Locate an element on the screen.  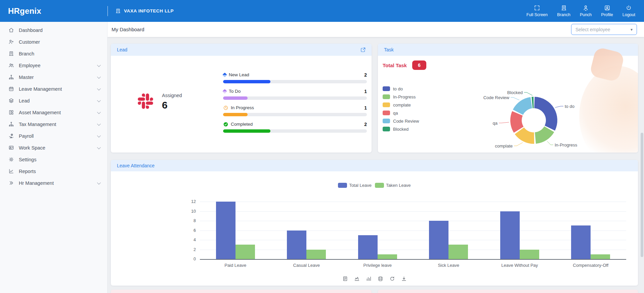
sidebar-item-leave-management: Leave Management is located at coordinates (54, 89).